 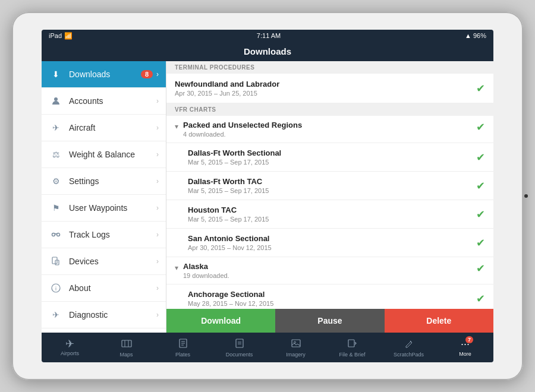 I want to click on tab-file-brief: File & Brief, so click(x=352, y=347).